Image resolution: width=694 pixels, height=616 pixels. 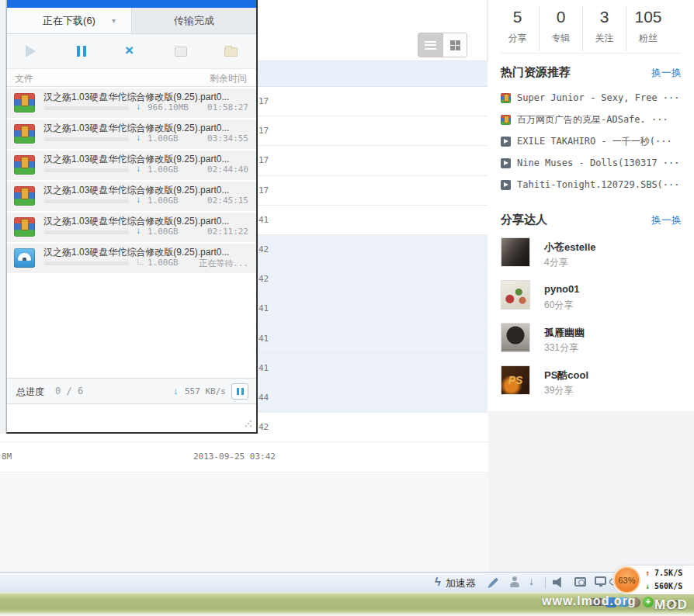 What do you see at coordinates (430, 45) in the screenshot?
I see `list-view-icon` at bounding box center [430, 45].